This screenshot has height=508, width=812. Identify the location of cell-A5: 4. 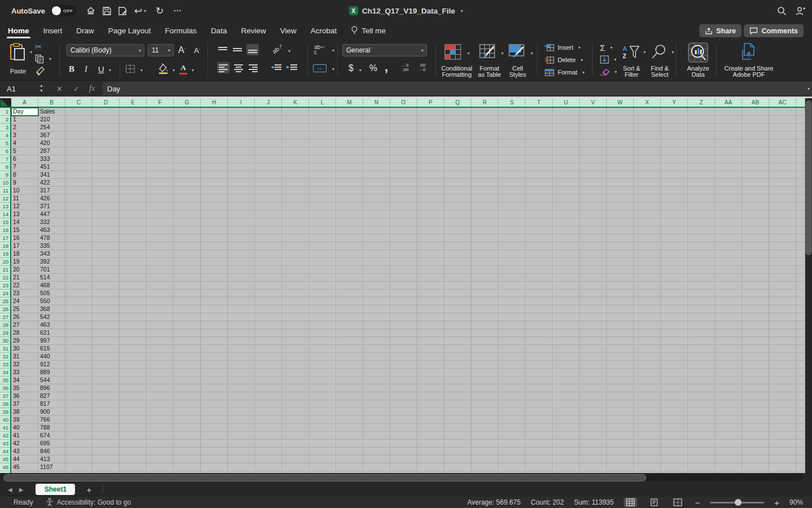
(25, 143).